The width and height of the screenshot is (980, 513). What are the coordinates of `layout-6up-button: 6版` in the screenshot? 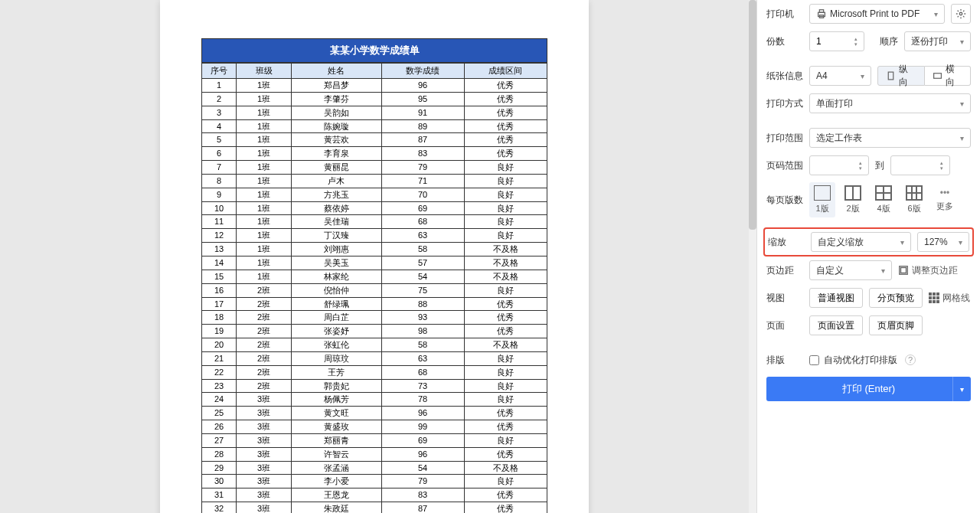 It's located at (914, 200).